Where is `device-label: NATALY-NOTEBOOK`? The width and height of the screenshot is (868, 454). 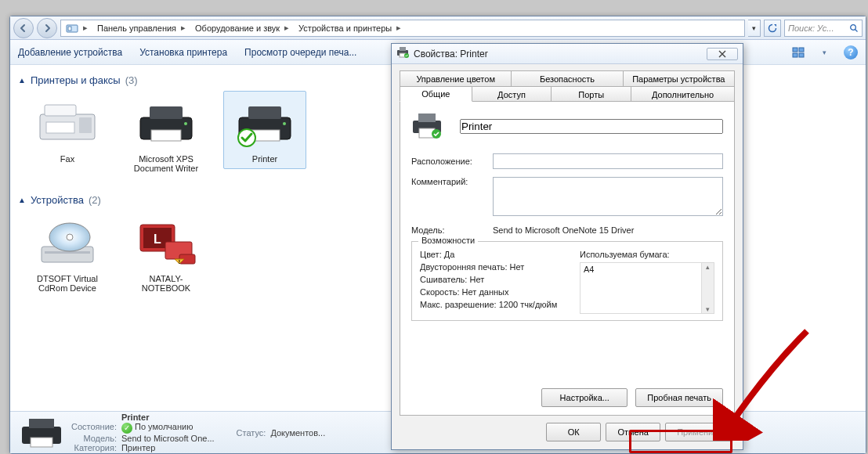
device-label: NATALY-NOTEBOOK is located at coordinates (166, 283).